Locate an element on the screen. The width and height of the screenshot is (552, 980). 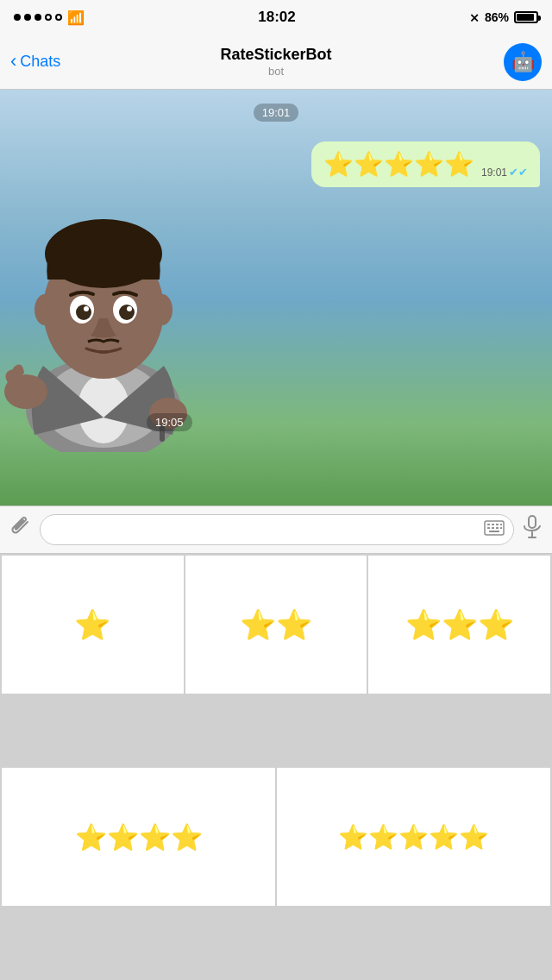
stars-5: ⭐⭐⭐⭐⭐ is located at coordinates (414, 837).